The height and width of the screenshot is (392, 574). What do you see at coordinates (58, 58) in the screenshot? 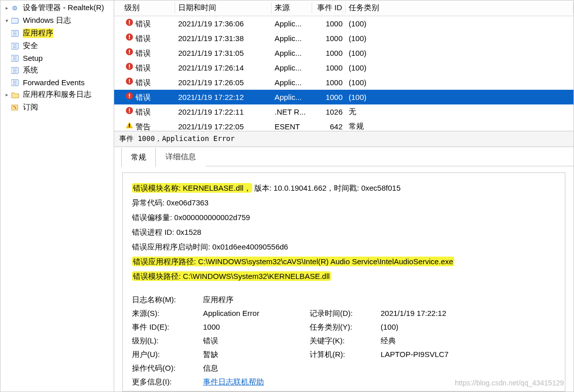
I see `tree-item-4: Setup` at bounding box center [58, 58].